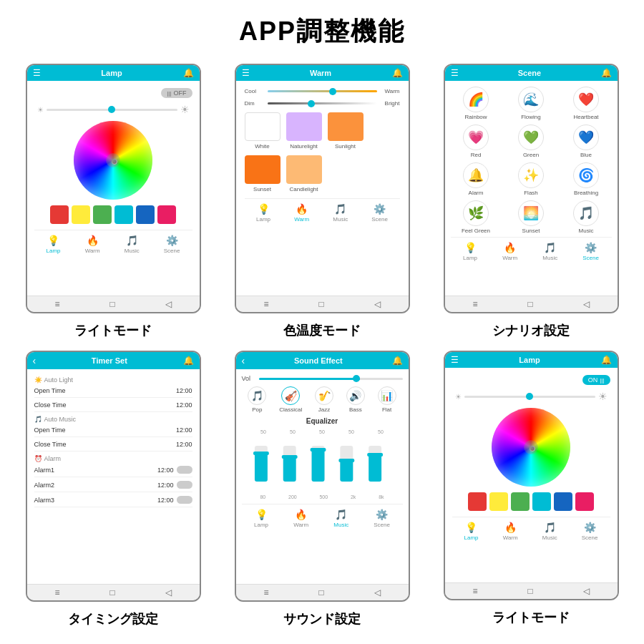  I want to click on section-alarm: ⏰ Alarm, so click(113, 459).